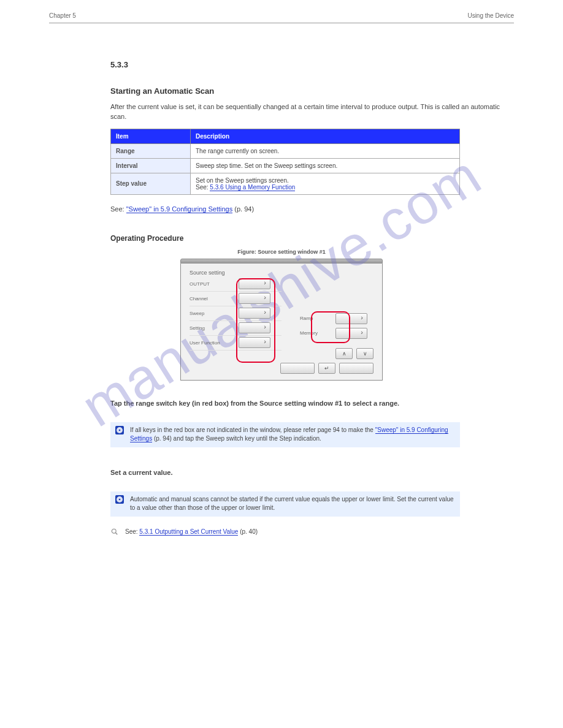 This screenshot has height=728, width=563. Describe the element at coordinates (212, 284) in the screenshot. I see `row-output: OUTPUT` at that location.